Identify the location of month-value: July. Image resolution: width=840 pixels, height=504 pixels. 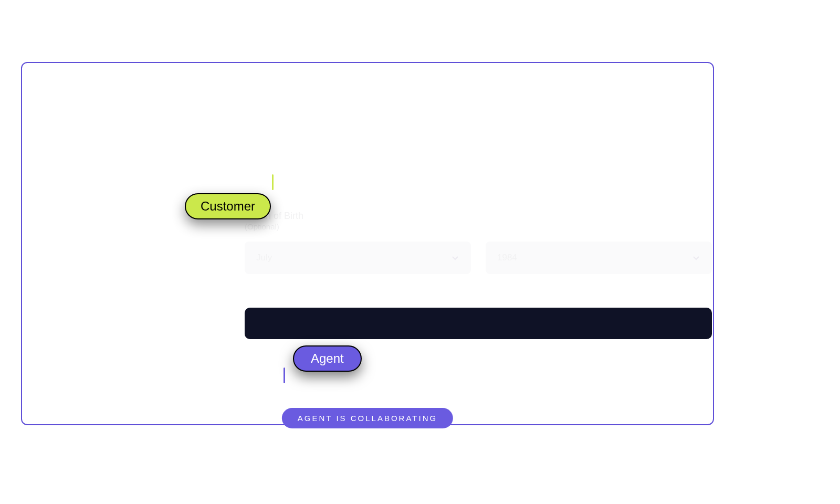
(264, 258).